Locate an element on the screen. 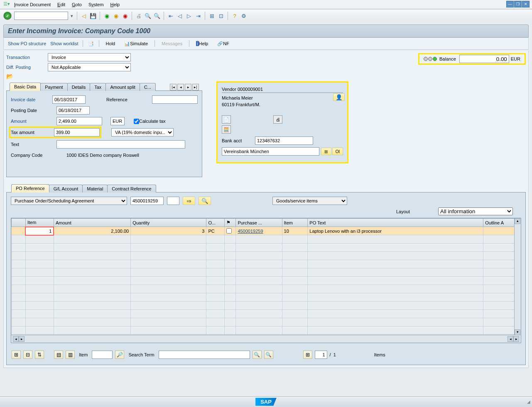 The height and width of the screenshot is (407, 532). scroll-right2-icon: ▸ is located at coordinates (516, 339).